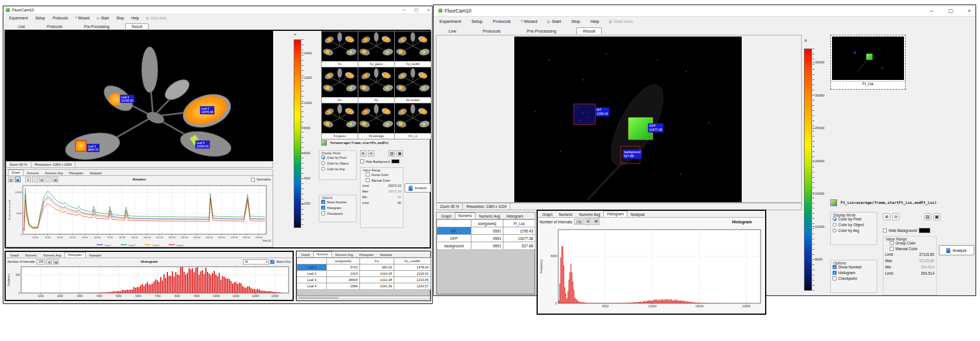 This screenshot has width=980, height=341. Describe the element at coordinates (937, 217) in the screenshot. I see `save-icon: ▣` at that location.